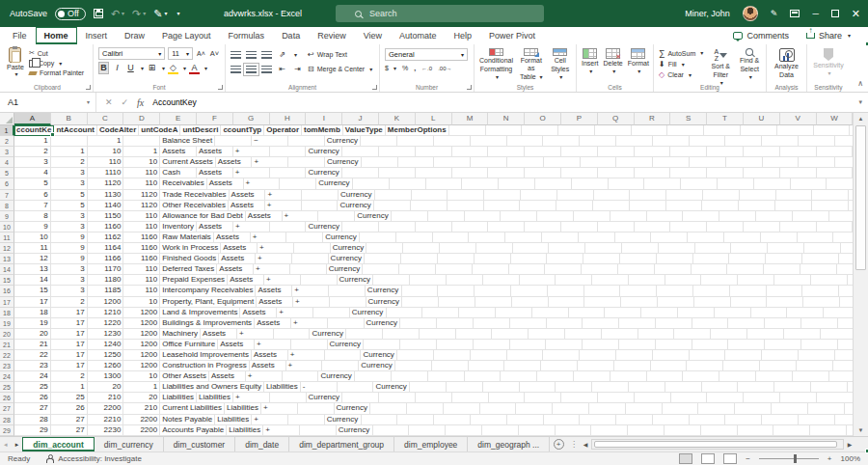 The width and height of the screenshot is (868, 465). What do you see at coordinates (519, 216) in the screenshot?
I see `cell-M9` at bounding box center [519, 216].